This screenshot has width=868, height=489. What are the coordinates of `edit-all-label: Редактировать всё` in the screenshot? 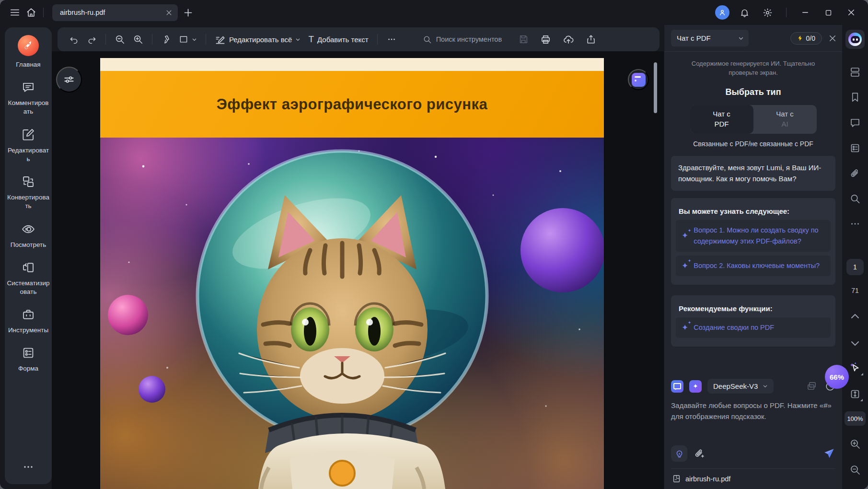 It's located at (261, 39).